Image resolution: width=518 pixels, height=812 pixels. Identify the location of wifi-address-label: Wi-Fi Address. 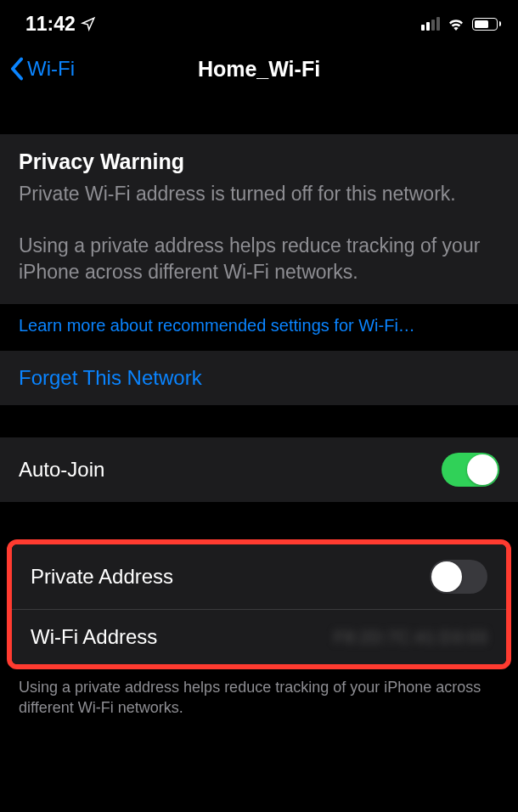
(93, 637).